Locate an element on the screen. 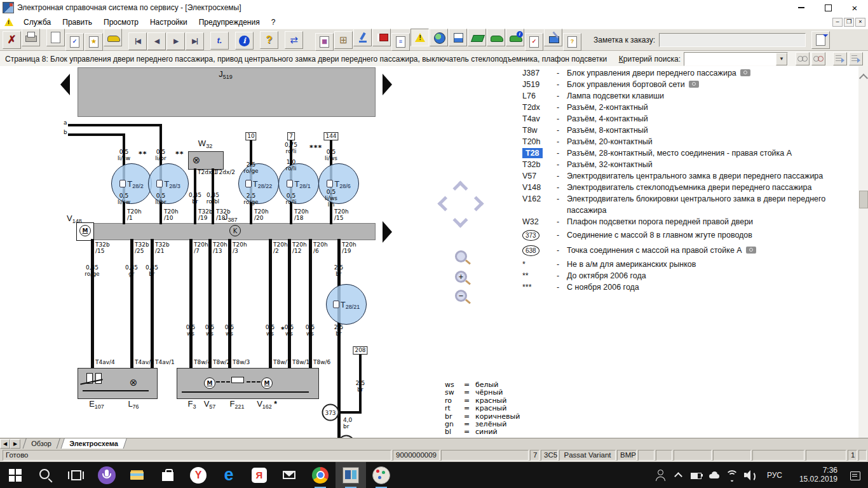 Image resolution: width=868 pixels, height=488 pixels. pan-up-icon is located at coordinates (460, 188).